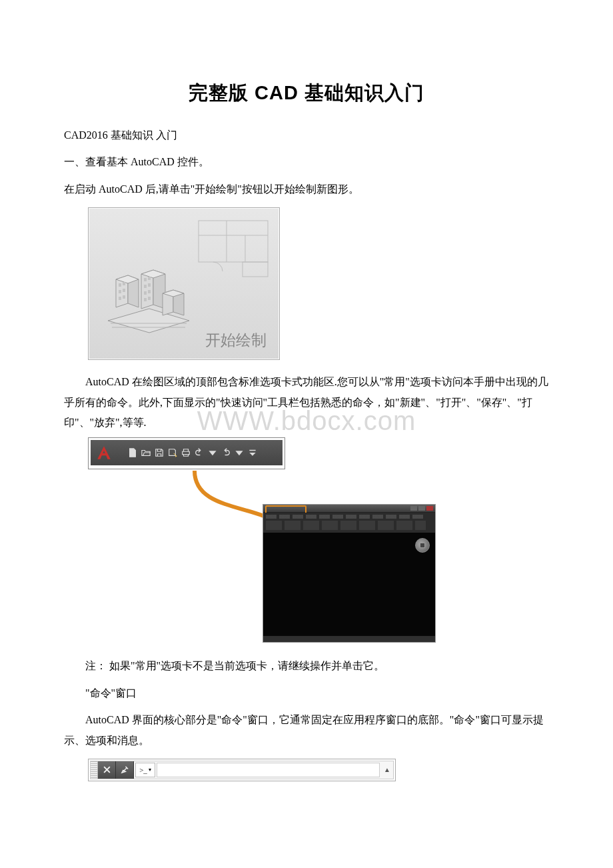 The width and height of the screenshot is (613, 868). Describe the element at coordinates (253, 453) in the screenshot. I see `qat-customize-icon` at that location.